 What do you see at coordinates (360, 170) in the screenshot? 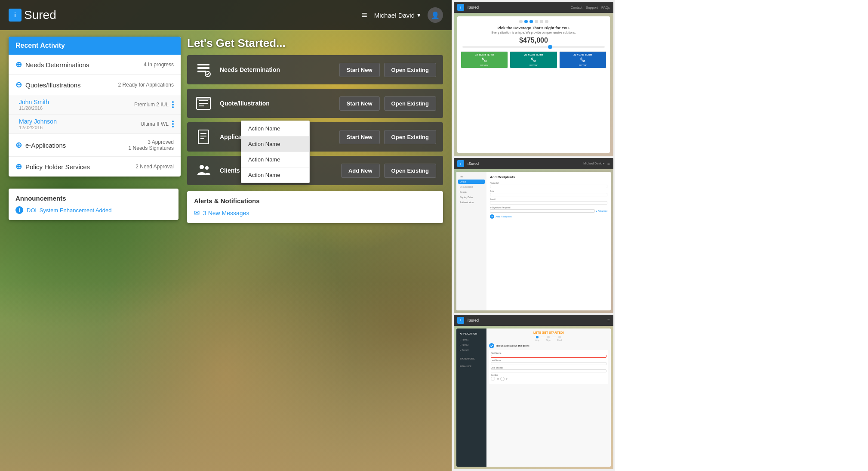
I see `clients-add-btn: Add New` at bounding box center [360, 170].